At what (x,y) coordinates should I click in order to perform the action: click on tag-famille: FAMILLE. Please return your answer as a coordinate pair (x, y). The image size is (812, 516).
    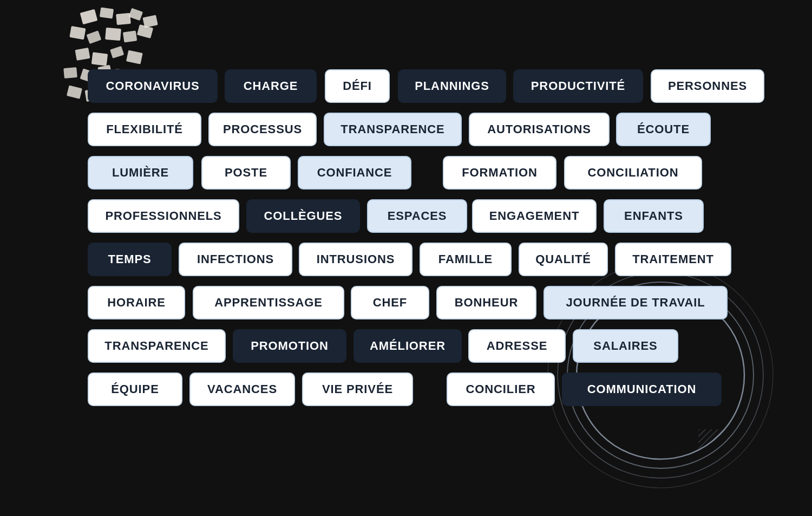
    Looking at the image, I should click on (466, 259).